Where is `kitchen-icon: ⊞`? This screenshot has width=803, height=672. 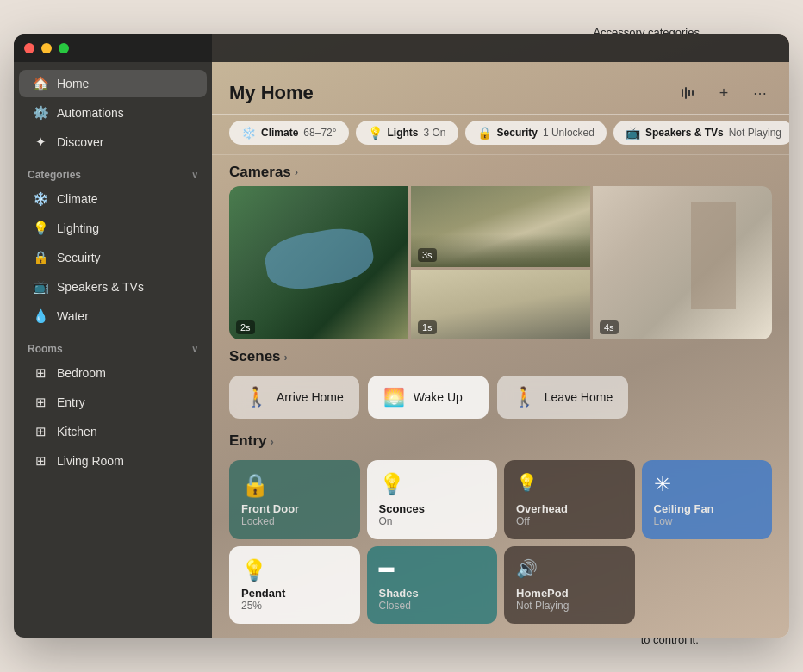 kitchen-icon: ⊞ is located at coordinates (40, 432).